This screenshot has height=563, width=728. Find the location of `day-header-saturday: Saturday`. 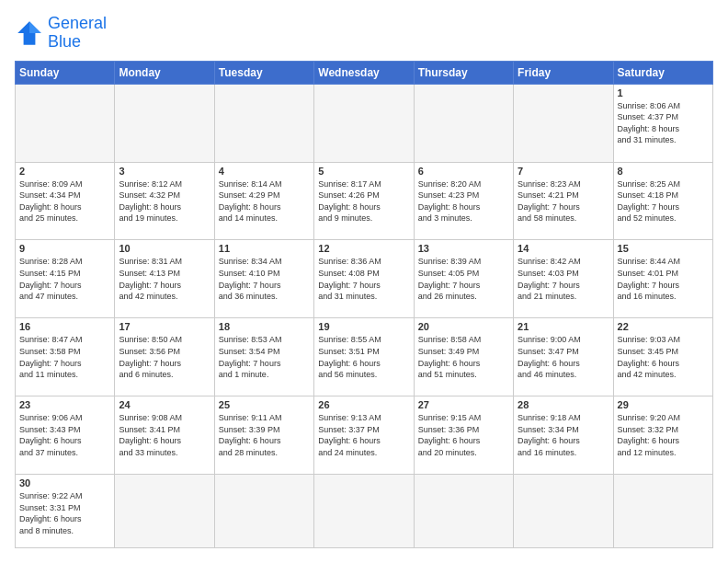

day-header-saturday: Saturday is located at coordinates (663, 72).